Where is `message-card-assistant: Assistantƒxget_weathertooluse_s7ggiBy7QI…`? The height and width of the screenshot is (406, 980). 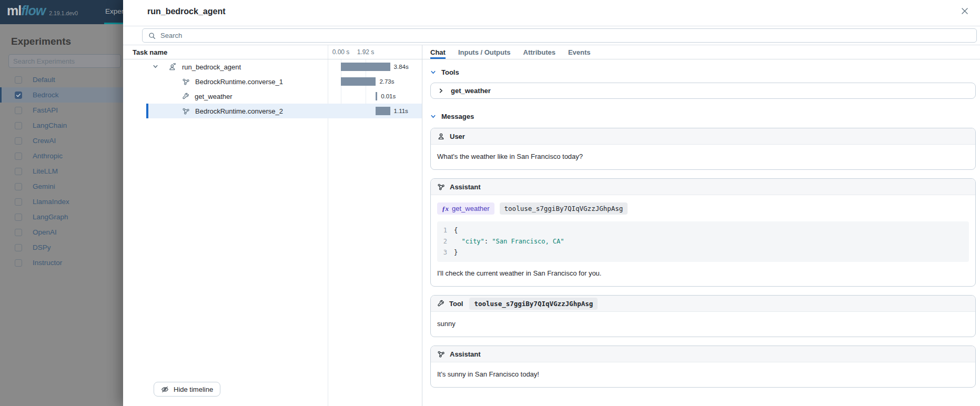 message-card-assistant: Assistantƒxget_weathertooluse_s7ggiBy7QI… is located at coordinates (703, 232).